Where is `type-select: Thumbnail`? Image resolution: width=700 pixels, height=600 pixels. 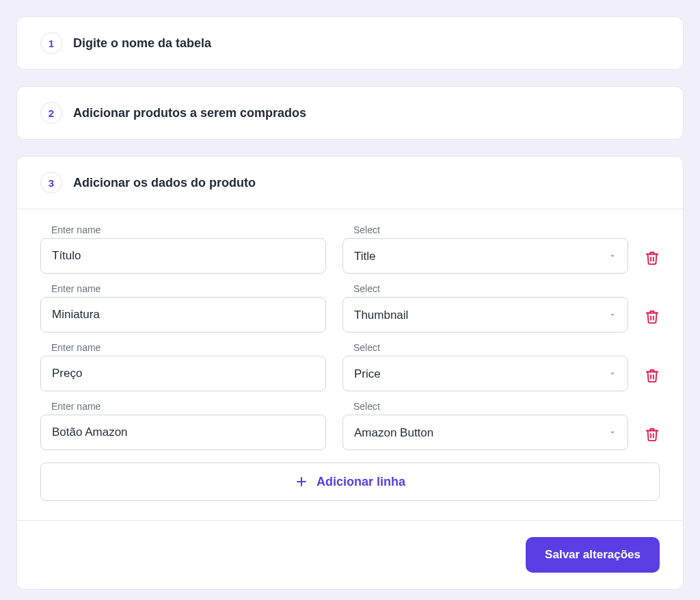 type-select: Thumbnail is located at coordinates (485, 315).